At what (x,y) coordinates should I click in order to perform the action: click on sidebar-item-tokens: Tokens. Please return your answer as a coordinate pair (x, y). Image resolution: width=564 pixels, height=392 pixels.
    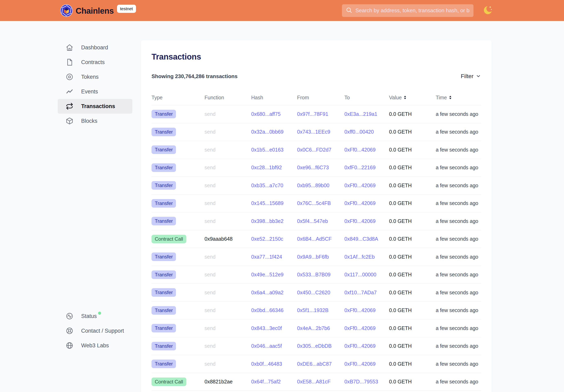
    Looking at the image, I should click on (95, 77).